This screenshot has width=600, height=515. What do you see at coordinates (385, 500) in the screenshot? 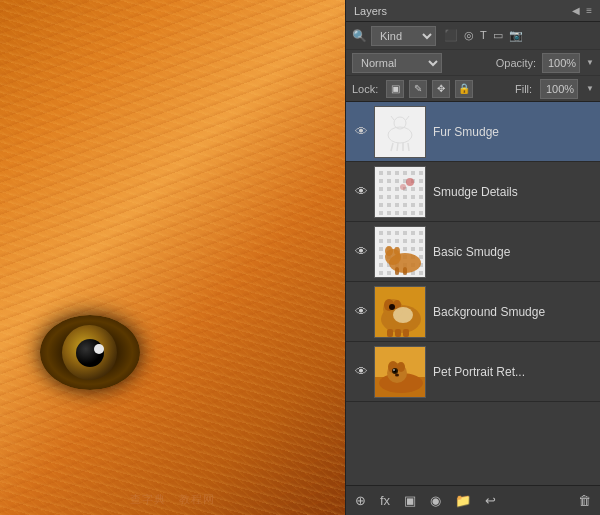
I see `layer-effects-icon: fx` at bounding box center [385, 500].